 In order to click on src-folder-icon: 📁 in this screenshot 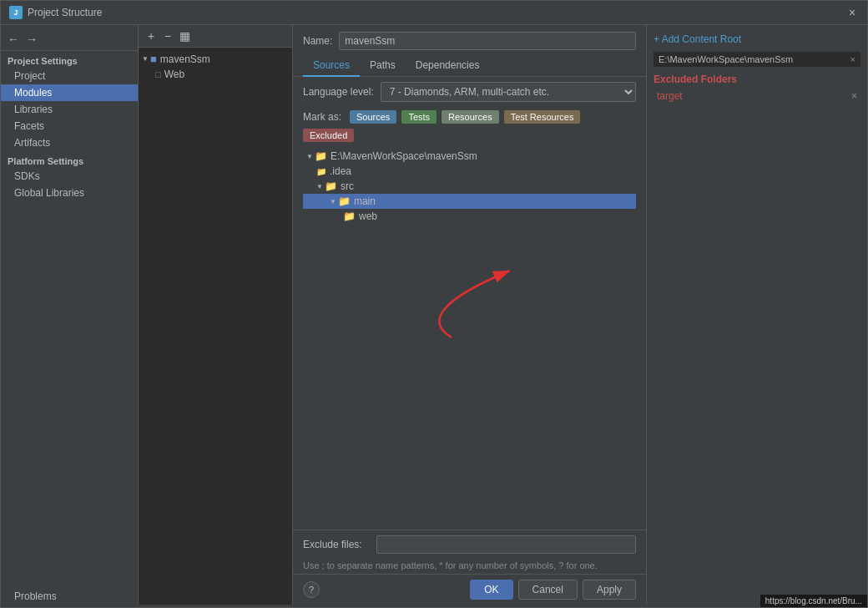, I will do `click(331, 186)`.